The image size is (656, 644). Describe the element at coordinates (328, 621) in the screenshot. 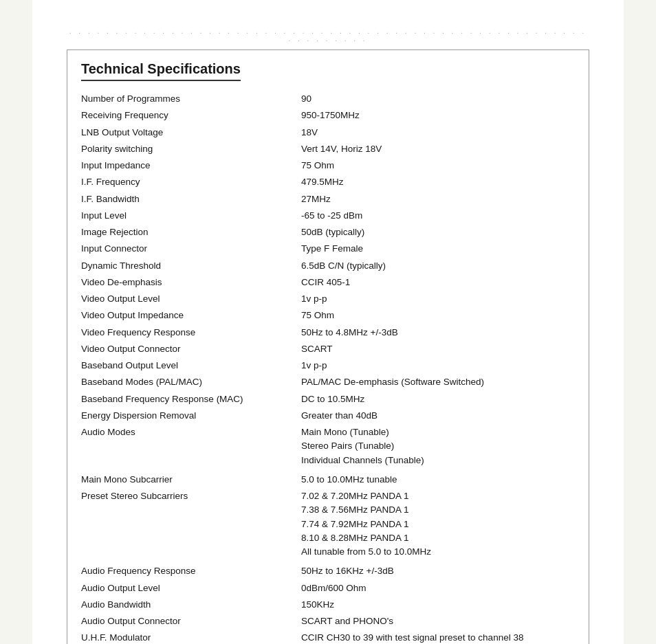

I see `table-row: Audio Output ConnectorSCART and PHONO's` at that location.